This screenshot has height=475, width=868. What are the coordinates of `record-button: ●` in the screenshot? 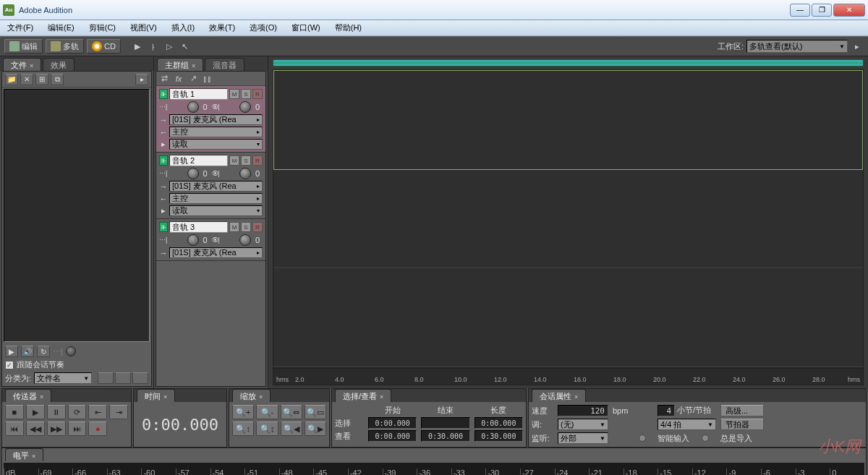 It's located at (98, 429).